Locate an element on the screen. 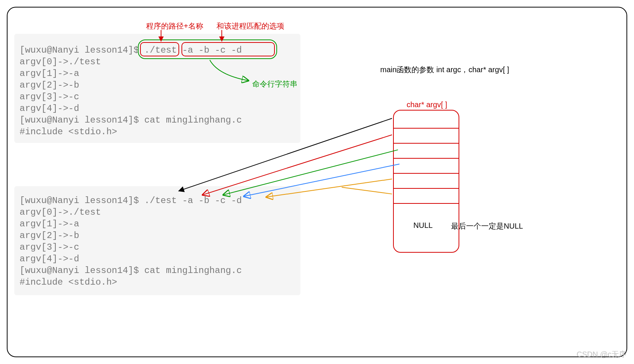  term1-line6: argv[4]->-d is located at coordinates (49, 108).